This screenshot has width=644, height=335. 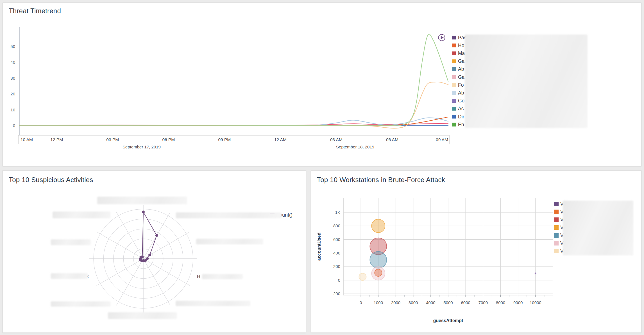 What do you see at coordinates (458, 109) in the screenshot?
I see `legend-item: Ac` at bounding box center [458, 109].